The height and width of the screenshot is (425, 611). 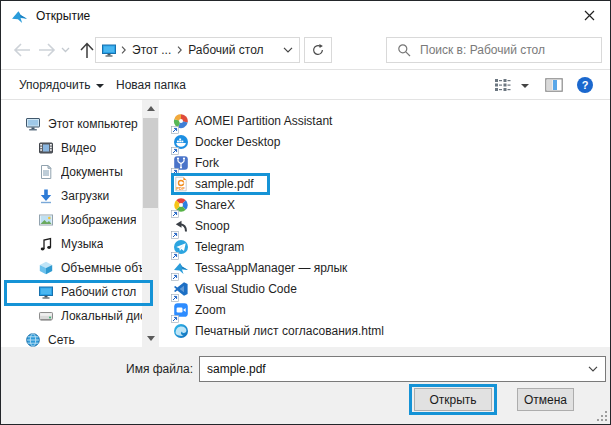 I want to click on preview-pane-icon, so click(x=554, y=84).